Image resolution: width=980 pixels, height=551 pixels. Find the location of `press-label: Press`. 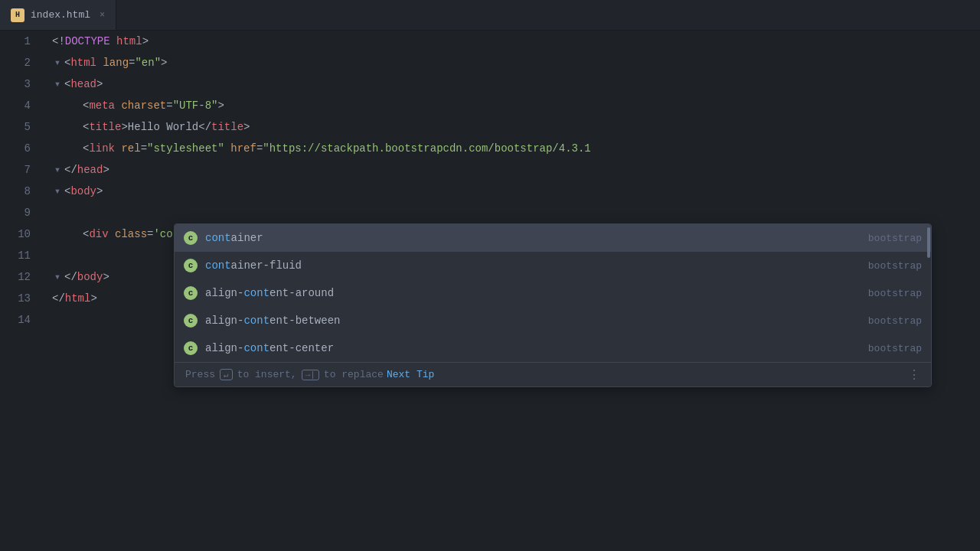

press-label: Press is located at coordinates (201, 375).